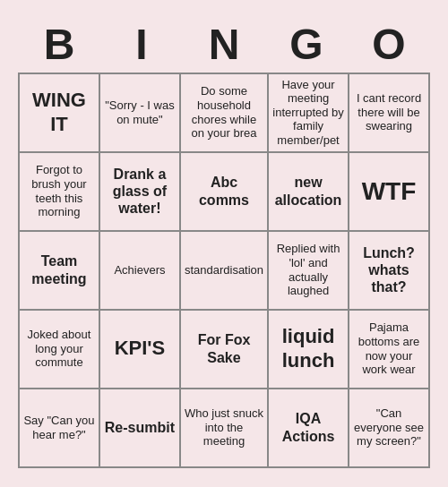  I want to click on bingo-cell-8: new allocation, so click(309, 192).